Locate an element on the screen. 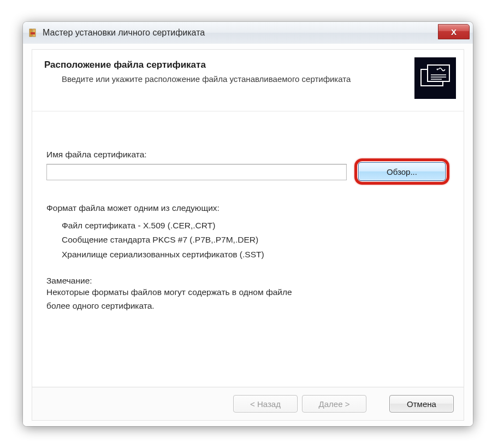 Image resolution: width=498 pixels, height=448 pixels. browse-button: Обзор... is located at coordinates (402, 172).